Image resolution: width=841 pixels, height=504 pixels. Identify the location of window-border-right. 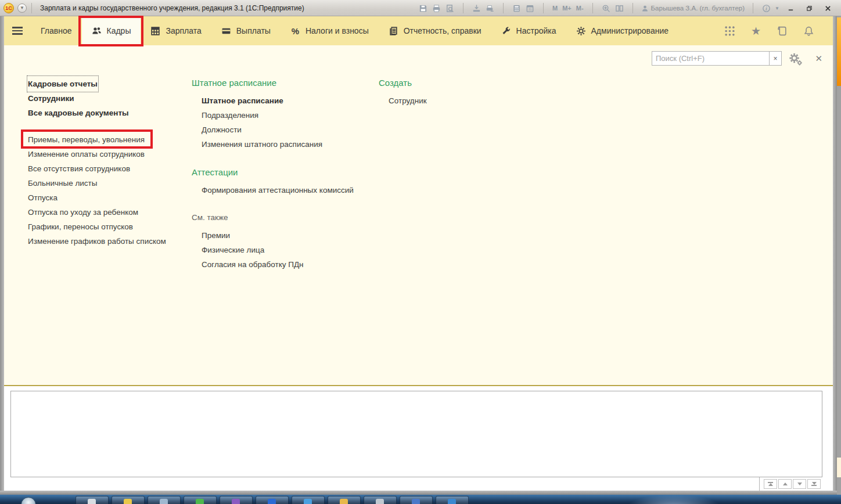
(835, 255).